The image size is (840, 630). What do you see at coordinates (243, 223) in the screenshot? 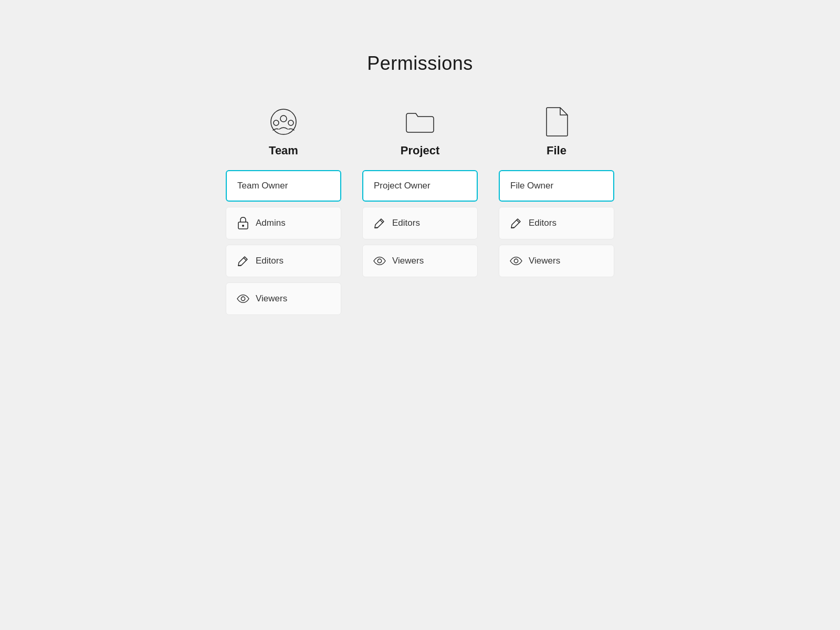
I see `card-icon-lock-icon` at bounding box center [243, 223].